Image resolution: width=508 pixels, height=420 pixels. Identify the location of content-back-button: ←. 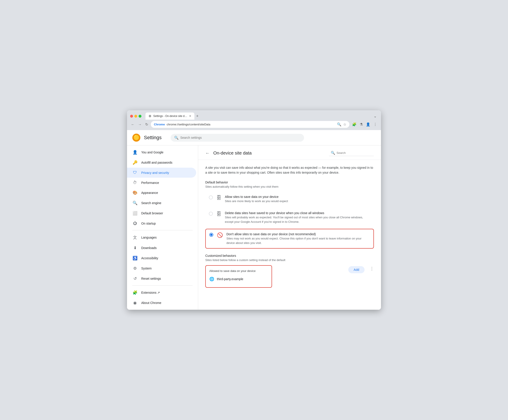
(208, 153).